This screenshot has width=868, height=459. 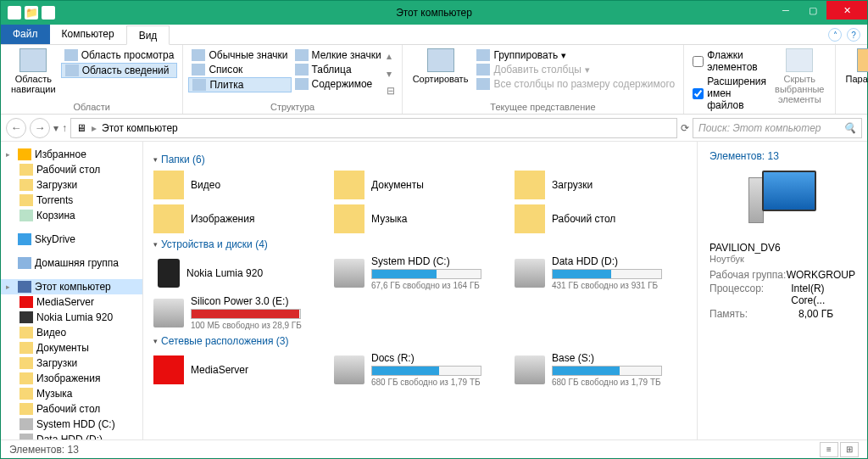 What do you see at coordinates (799, 93) in the screenshot?
I see `hide-selected-button: Скрыть выбранные элементы` at bounding box center [799, 93].